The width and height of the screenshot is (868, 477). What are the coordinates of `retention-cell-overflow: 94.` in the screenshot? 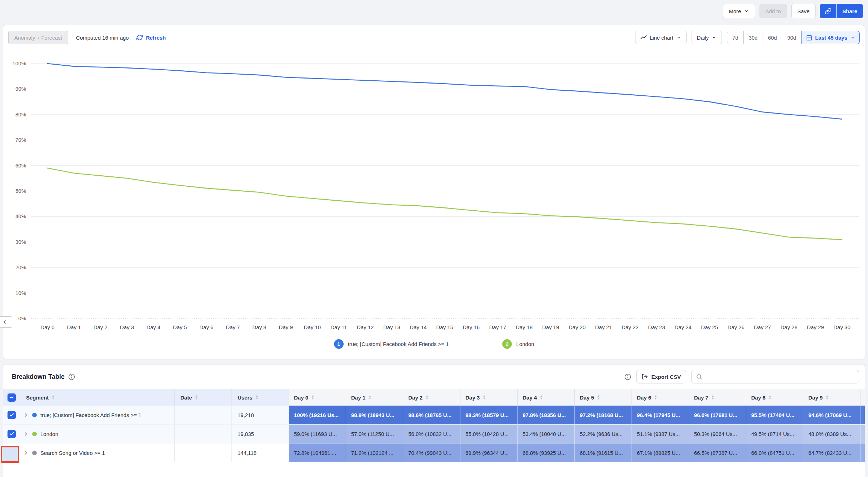 It's located at (863, 415).